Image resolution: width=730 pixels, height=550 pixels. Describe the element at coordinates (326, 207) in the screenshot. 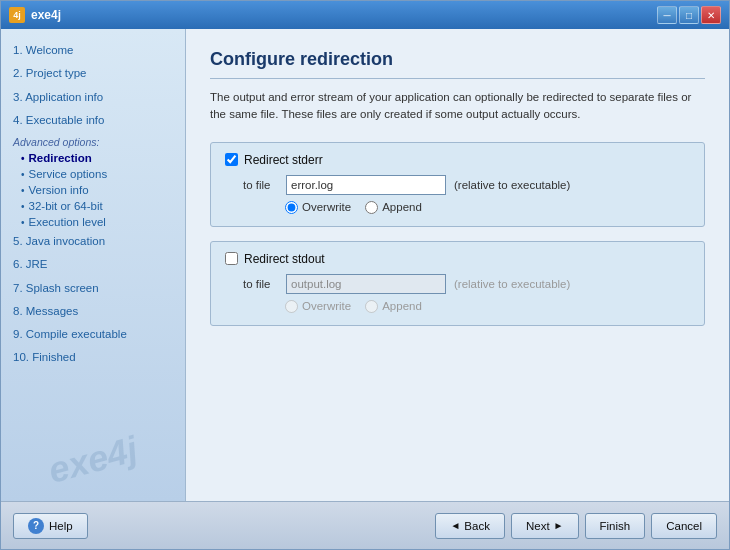

I see `stderr-overwrite-label: Overwrite` at that location.